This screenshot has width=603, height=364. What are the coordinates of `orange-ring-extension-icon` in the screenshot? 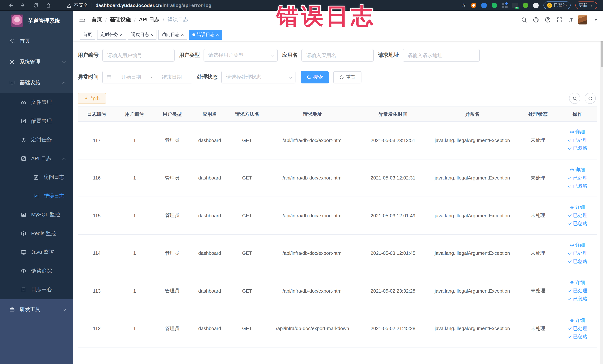 It's located at (474, 5).